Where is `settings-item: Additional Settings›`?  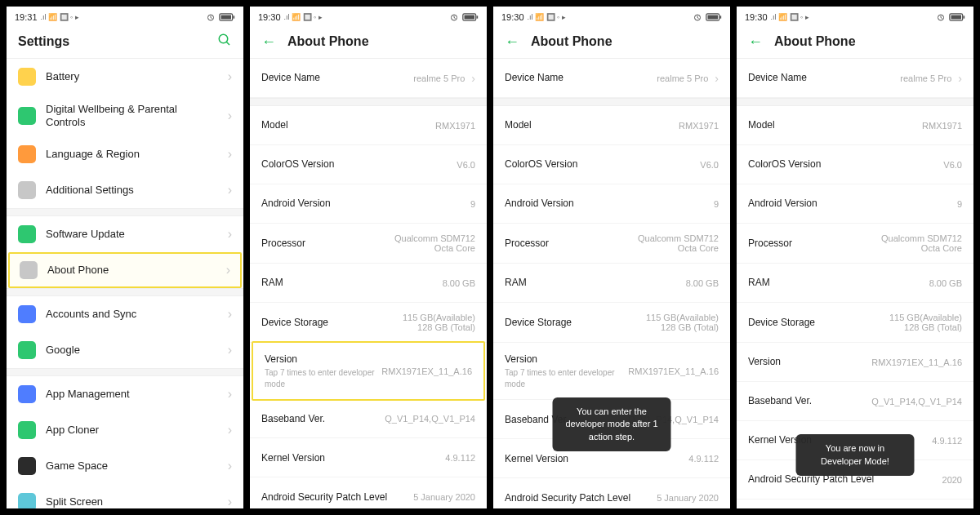 settings-item: Additional Settings› is located at coordinates (125, 190).